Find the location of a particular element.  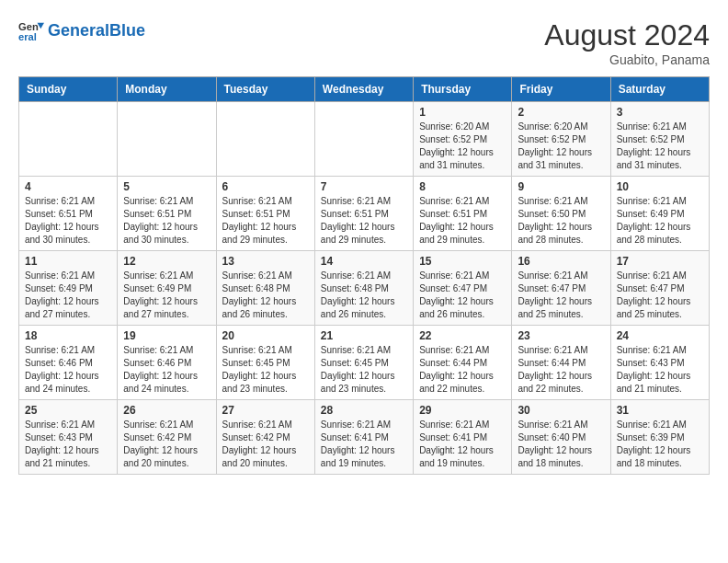

day-number: 13 is located at coordinates (266, 261).